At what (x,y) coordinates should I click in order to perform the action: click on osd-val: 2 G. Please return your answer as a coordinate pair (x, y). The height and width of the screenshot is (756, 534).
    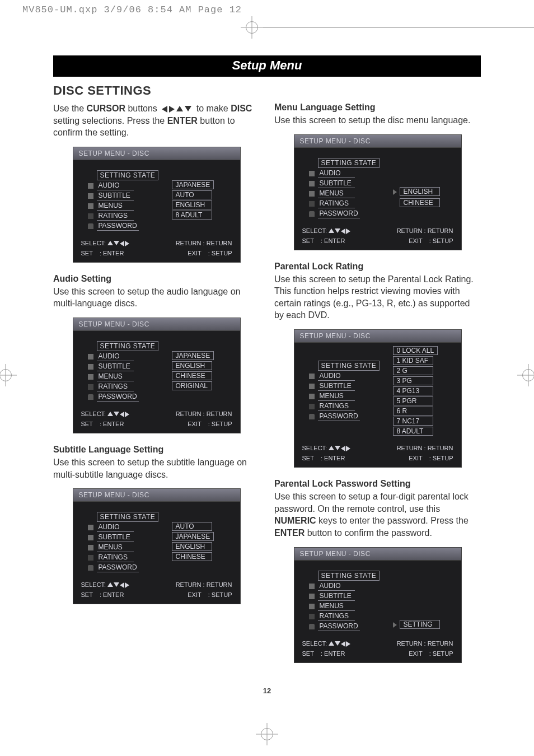
    Looking at the image, I should click on (413, 371).